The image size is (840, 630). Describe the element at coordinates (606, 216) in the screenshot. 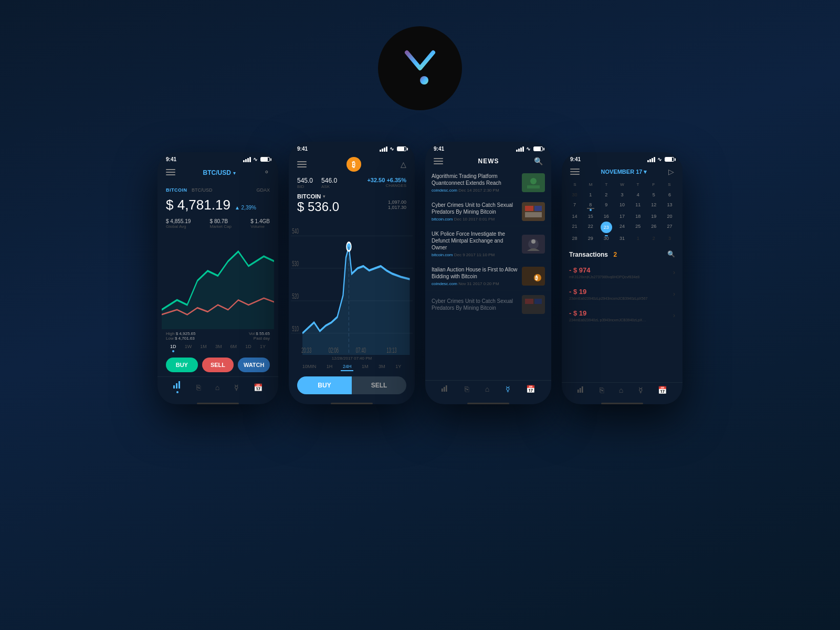

I see `cal-day-16: 16` at that location.